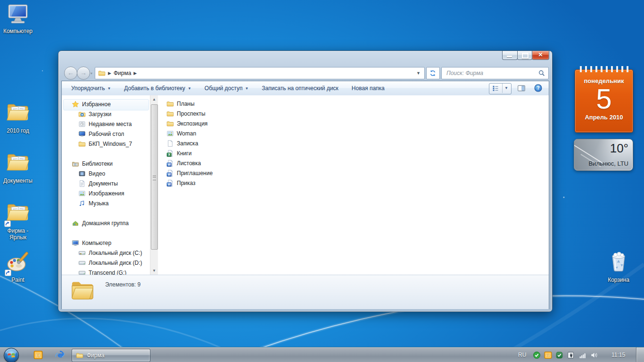  I want to click on back-arrow-icon: ←, so click(71, 73).